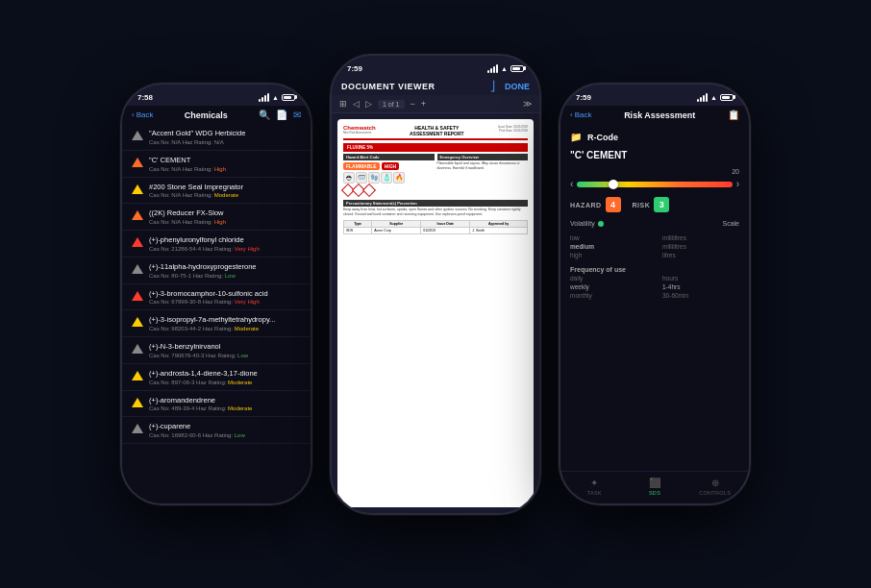  Describe the element at coordinates (225, 187) in the screenshot. I see `chem-name-2: #200 Stone Seal Impregnator` at that location.